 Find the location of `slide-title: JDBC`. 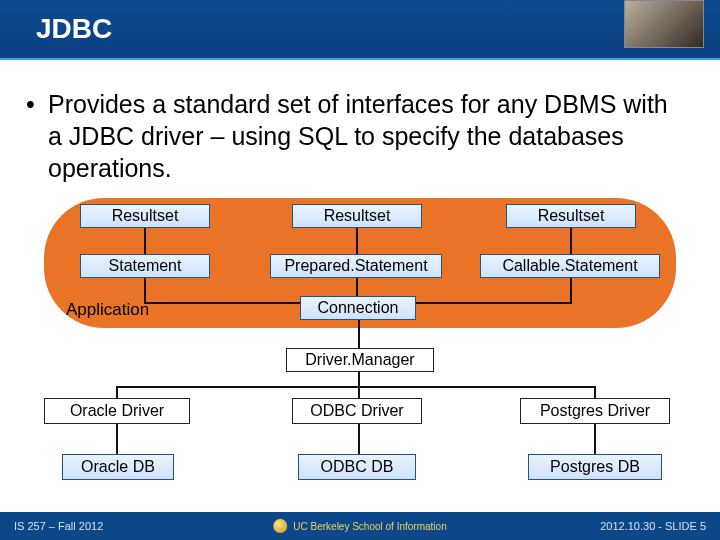

slide-title: JDBC is located at coordinates (74, 29).